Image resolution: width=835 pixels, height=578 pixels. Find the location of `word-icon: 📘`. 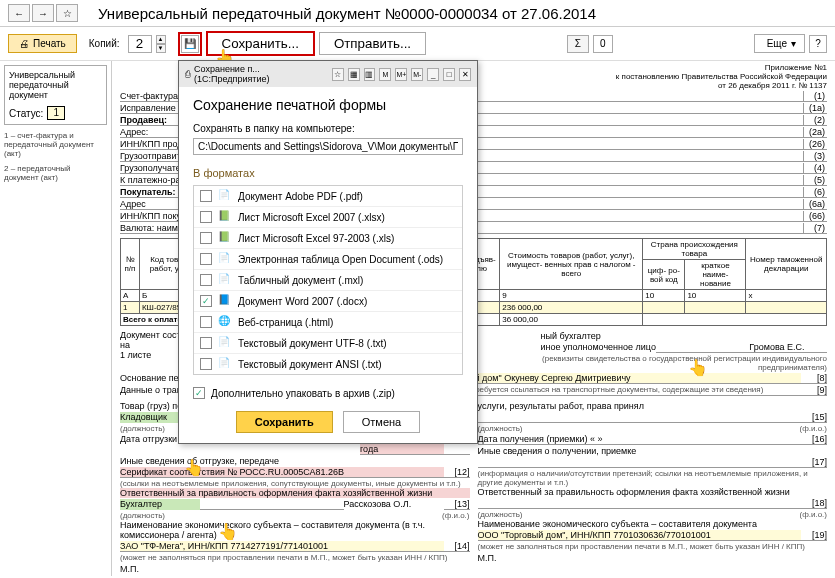

word-icon: 📘 is located at coordinates (225, 301).